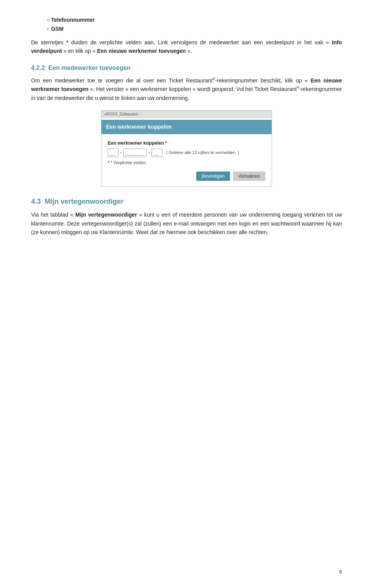  Describe the element at coordinates (249, 176) in the screenshot. I see `annuleren-button: Annuleren` at that location.